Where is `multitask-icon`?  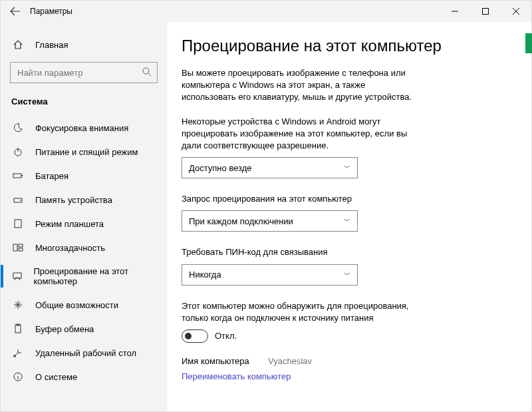 multitask-icon is located at coordinates (18, 248).